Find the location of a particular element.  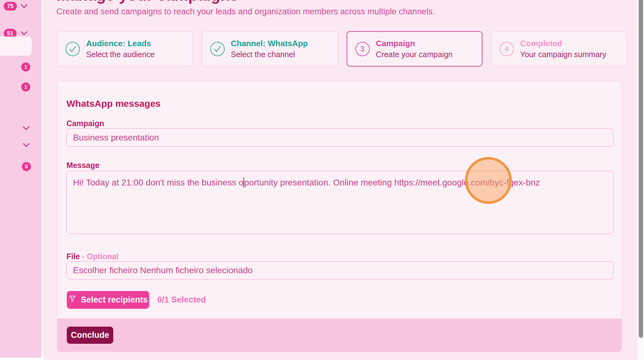

campaign-label: Campaign is located at coordinates (85, 124).